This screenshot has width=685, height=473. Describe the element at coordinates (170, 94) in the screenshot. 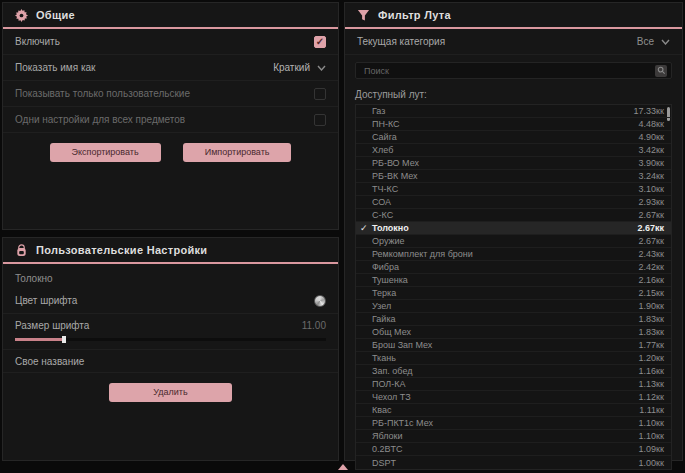

I see `only-custom-row: Показывать только пользовательские` at that location.